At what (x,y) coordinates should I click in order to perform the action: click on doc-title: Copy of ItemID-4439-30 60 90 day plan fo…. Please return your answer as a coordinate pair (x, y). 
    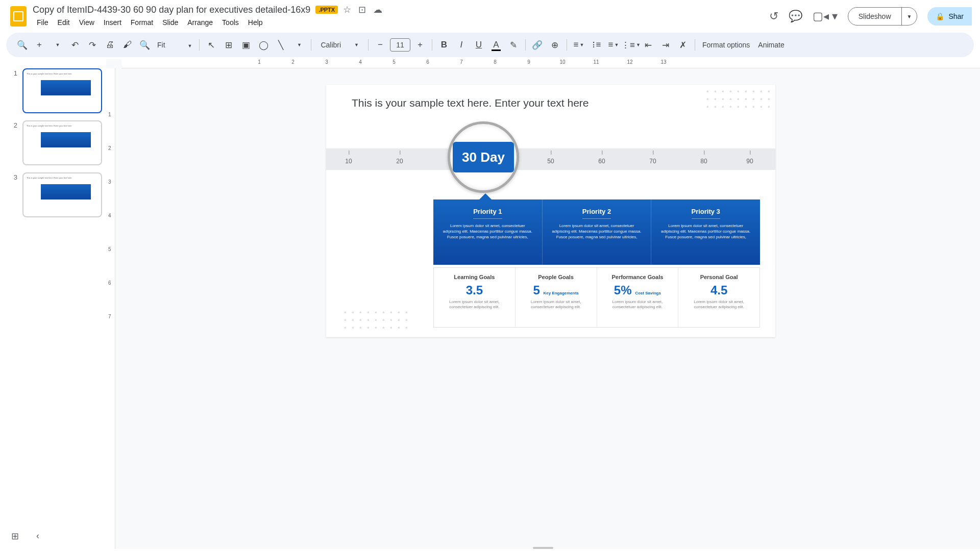
    Looking at the image, I should click on (172, 10).